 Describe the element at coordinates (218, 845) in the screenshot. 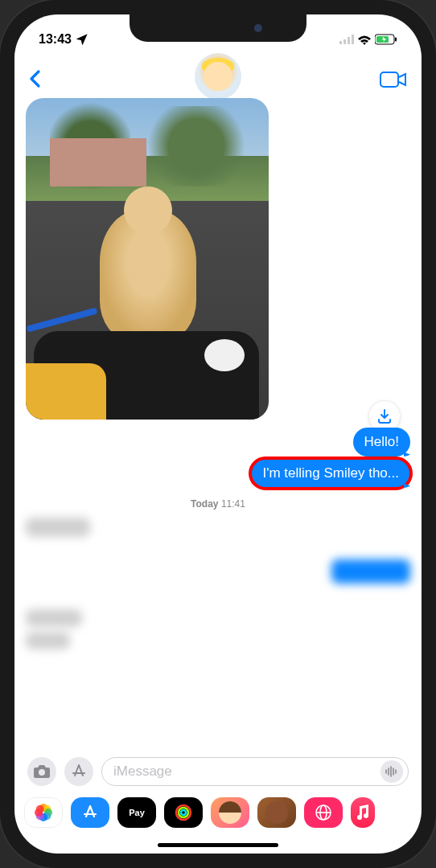

I see `home-indicator` at that location.